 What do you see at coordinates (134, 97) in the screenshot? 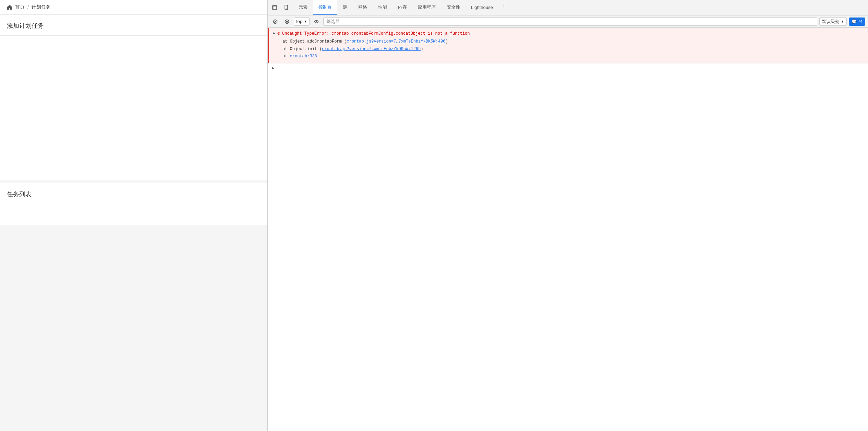
I see `add-task-section: 添加计划任务` at bounding box center [134, 97].